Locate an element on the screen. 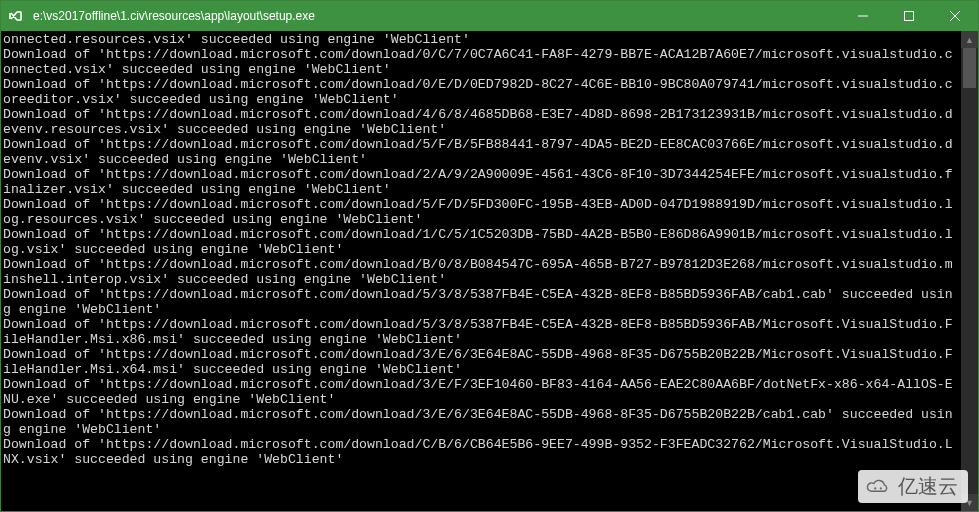  scroll-thumb is located at coordinates (970, 68).